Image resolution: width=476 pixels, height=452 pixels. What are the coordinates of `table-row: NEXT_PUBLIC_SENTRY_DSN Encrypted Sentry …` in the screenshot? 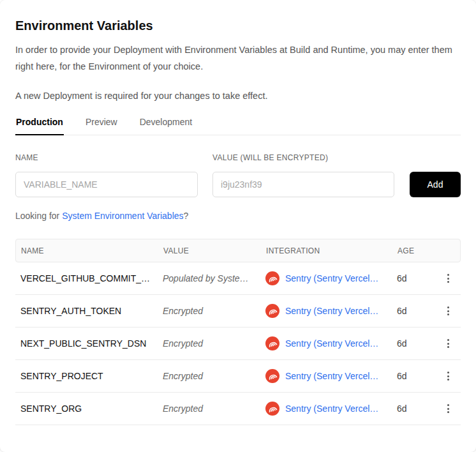 It's located at (238, 343).